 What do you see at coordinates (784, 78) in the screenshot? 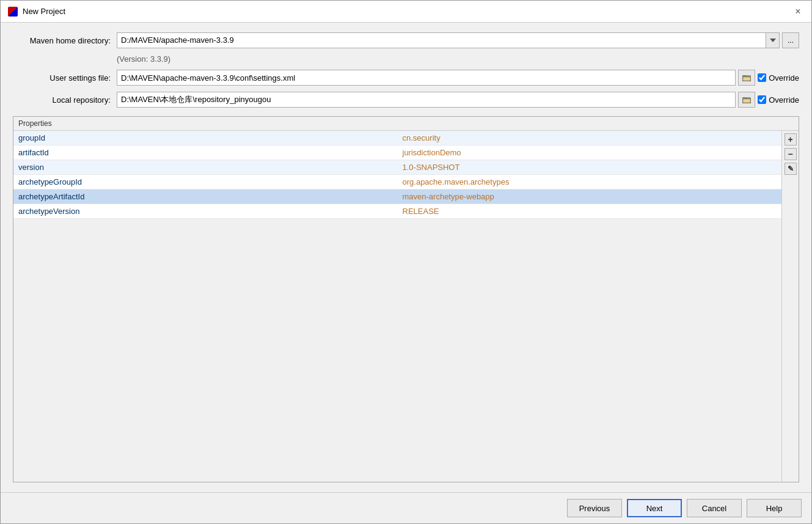
I see `user-settings-override-label: Override` at bounding box center [784, 78].